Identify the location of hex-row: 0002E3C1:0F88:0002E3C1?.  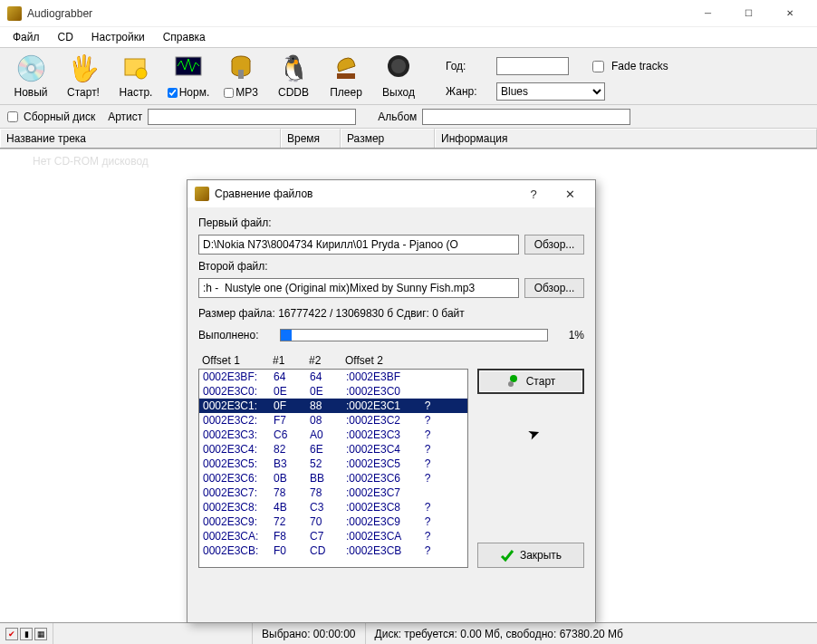
(333, 406).